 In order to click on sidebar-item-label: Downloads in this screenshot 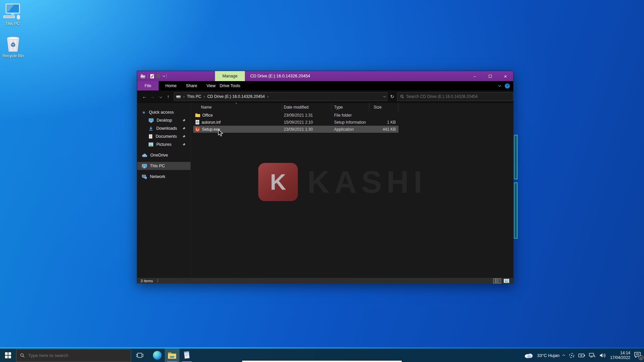, I will do `click(167, 128)`.